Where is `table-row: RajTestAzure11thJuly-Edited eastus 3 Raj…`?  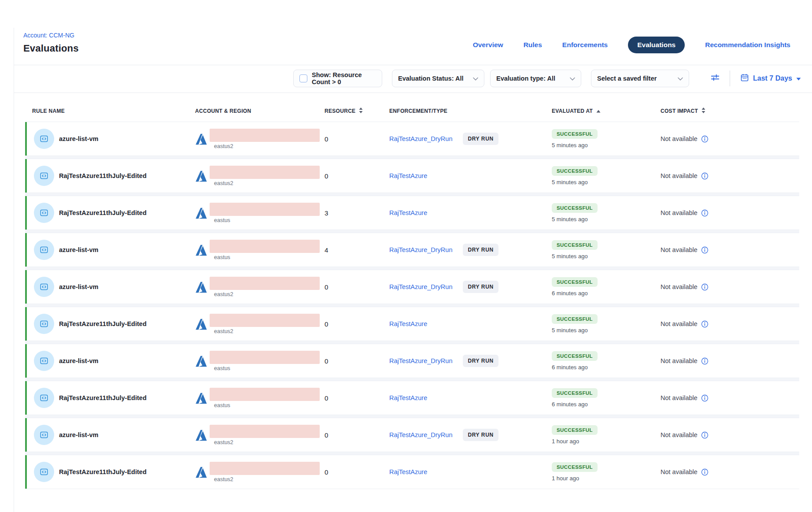
table-row: RajTestAzure11thJuly-Edited eastus 3 Raj… is located at coordinates (412, 213).